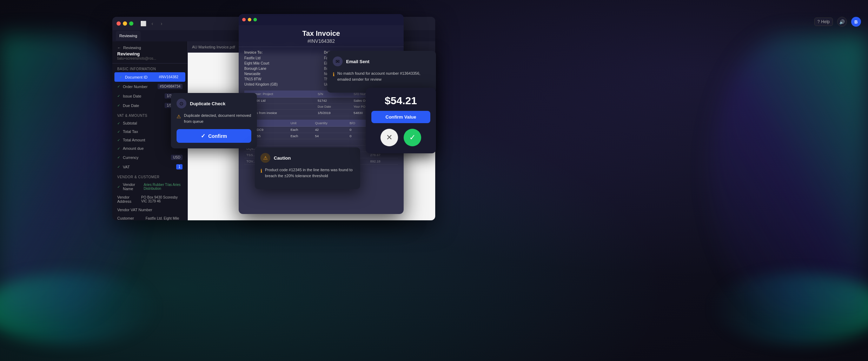 The image size is (868, 361). Describe the element at coordinates (333, 101) in the screenshot. I see `customer-sn: 51742` at that location.